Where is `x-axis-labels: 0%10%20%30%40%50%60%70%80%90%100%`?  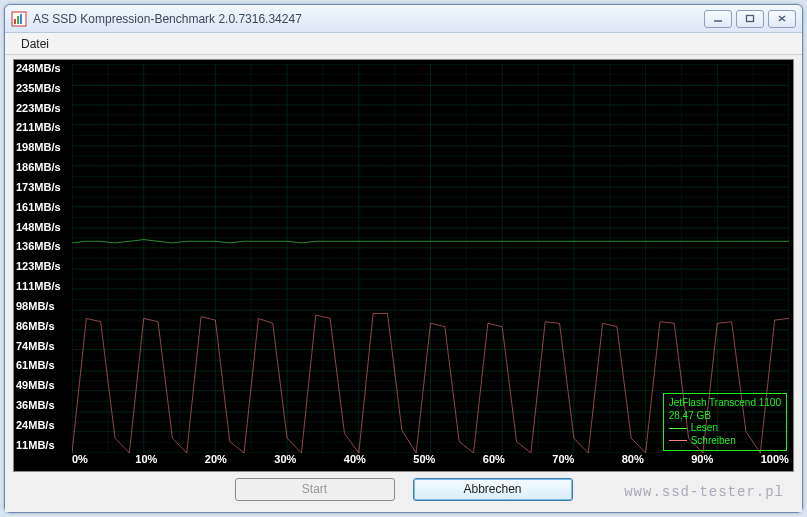 x-axis-labels: 0%10%20%30%40%50%60%70%80%90%100% is located at coordinates (430, 462).